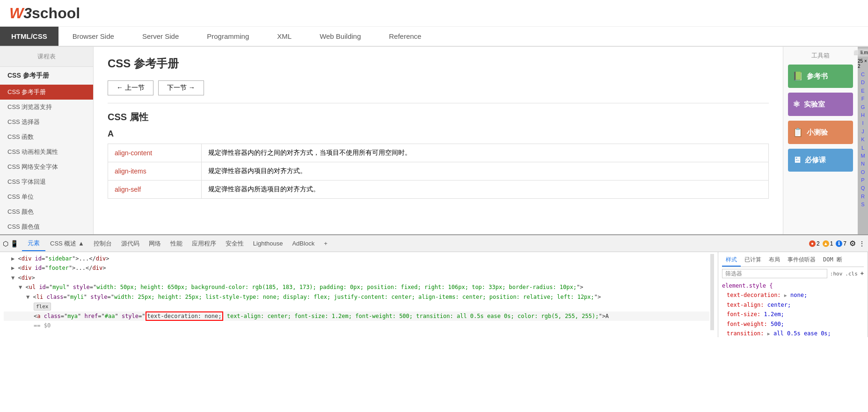 This screenshot has height=412, width=868. What do you see at coordinates (438, 64) in the screenshot?
I see `page-title: CSS 参考手册` at bounding box center [438, 64].